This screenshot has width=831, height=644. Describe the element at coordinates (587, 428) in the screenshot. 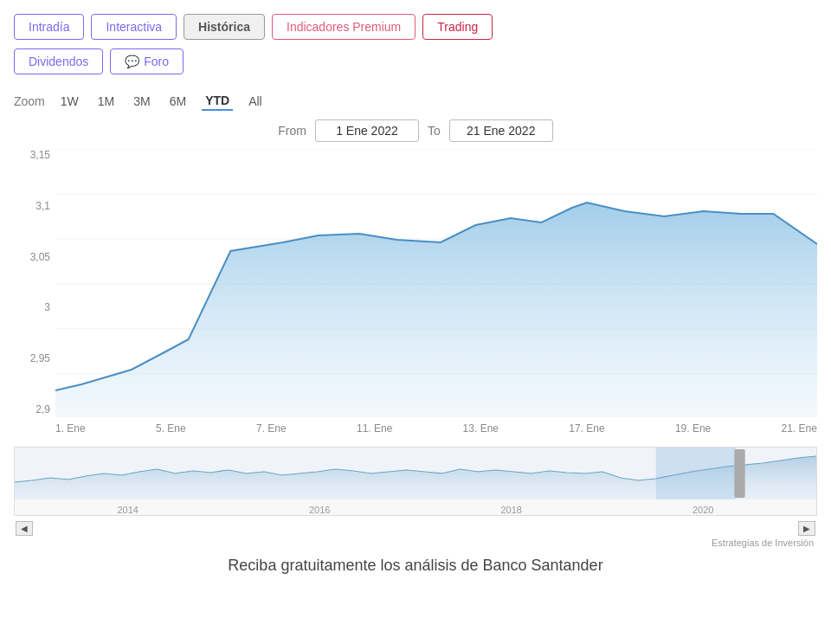

I see `x-label-5: 17. Ene` at that location.